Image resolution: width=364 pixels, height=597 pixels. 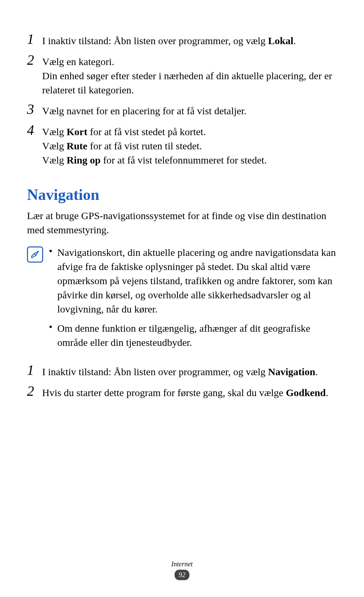 What do you see at coordinates (164, 392) in the screenshot?
I see `step-text: Hvis du starter dette program for første…` at bounding box center [164, 392].